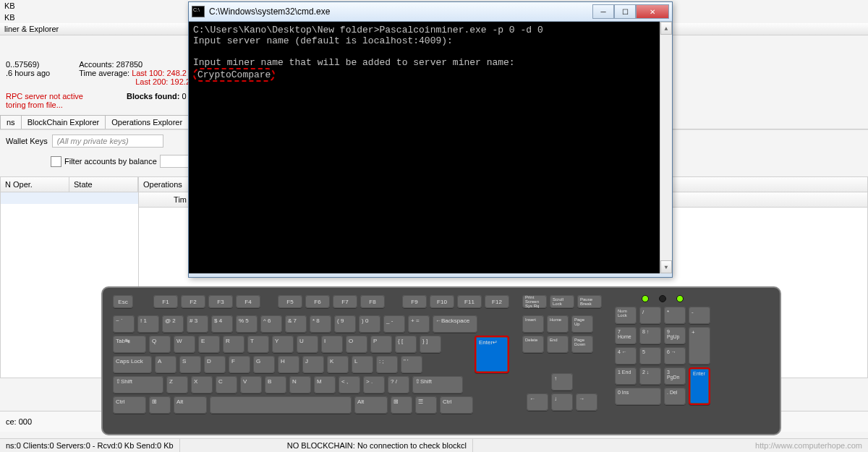 The height and width of the screenshot is (452, 868). What do you see at coordinates (438, 385) in the screenshot?
I see `key-rshift: ⇧Shift` at bounding box center [438, 385].